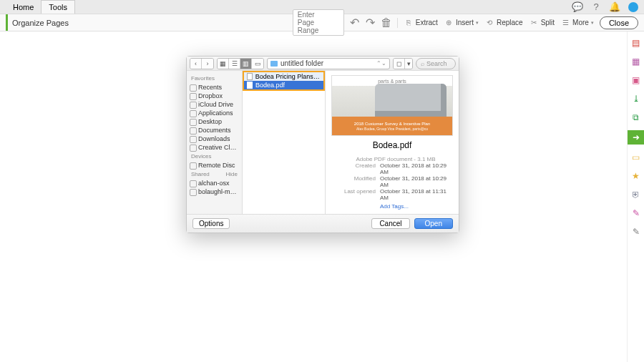 The image size is (644, 362). What do you see at coordinates (215, 175) in the screenshot?
I see `sidebar-head-shared: SharedHide` at bounding box center [215, 175].